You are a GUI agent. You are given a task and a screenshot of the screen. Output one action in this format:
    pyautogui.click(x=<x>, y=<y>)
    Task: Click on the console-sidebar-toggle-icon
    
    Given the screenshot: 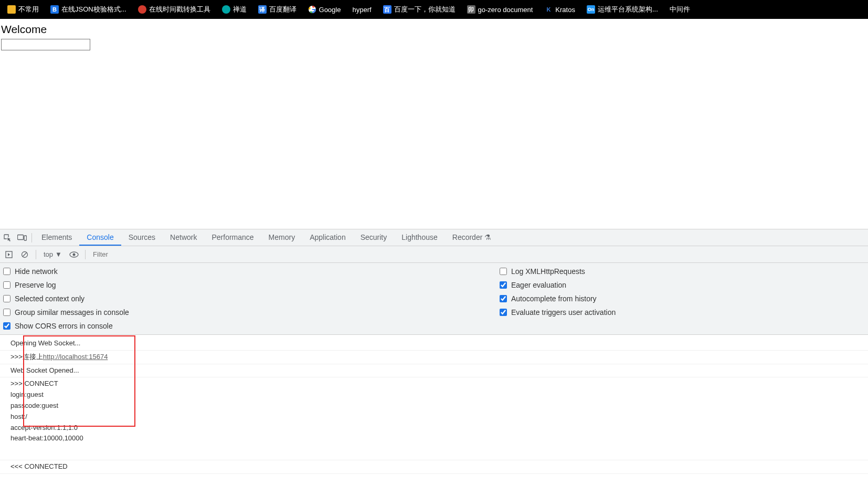 What is the action you would take?
    pyautogui.click(x=9, y=255)
    